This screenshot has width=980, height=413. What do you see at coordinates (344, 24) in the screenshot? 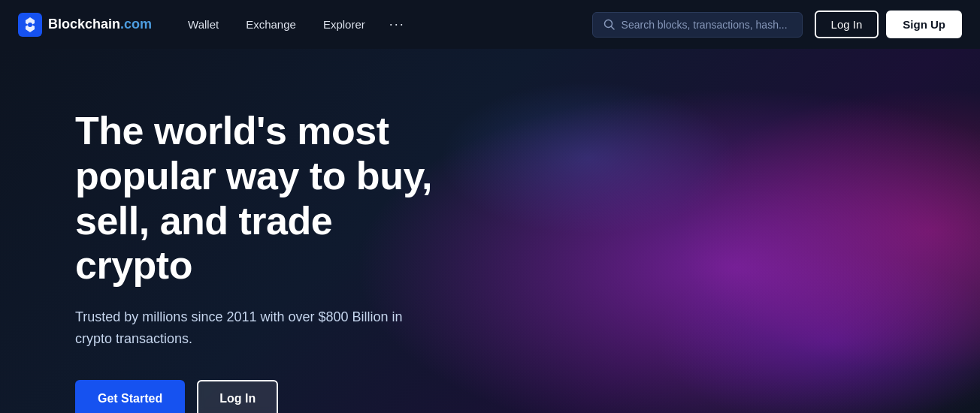
I see `nav-item-explorer: Explorer` at bounding box center [344, 24].